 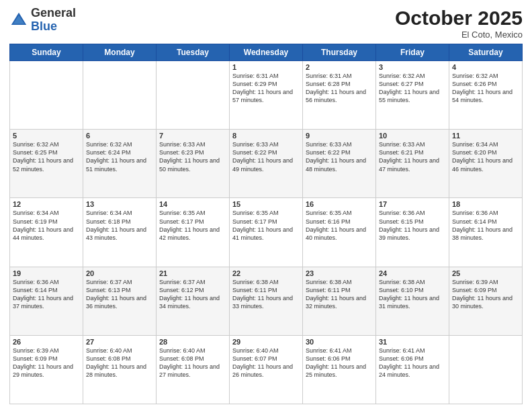 What do you see at coordinates (486, 157) in the screenshot?
I see `day-info: Sunrise: 6:34 AMSunset: 6:20 PMDaylight:…` at bounding box center [486, 157].